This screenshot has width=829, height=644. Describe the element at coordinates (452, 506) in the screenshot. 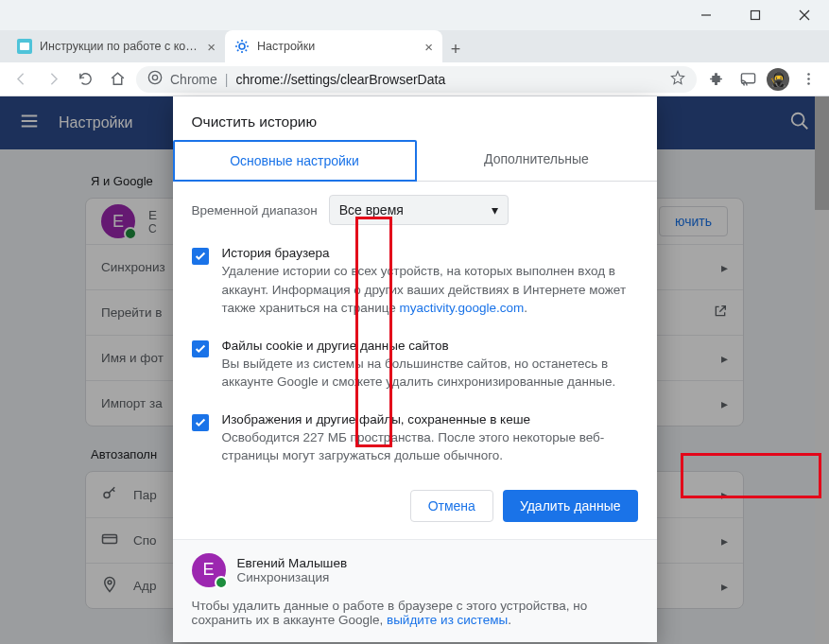

I see `cancel-button: Отмена` at that location.